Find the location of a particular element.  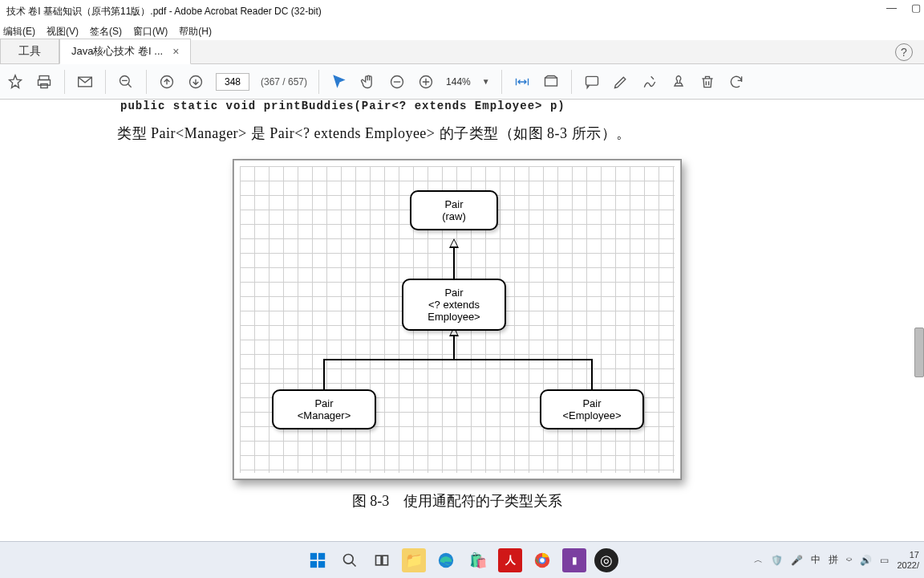

select-arrow-icon is located at coordinates (339, 82).